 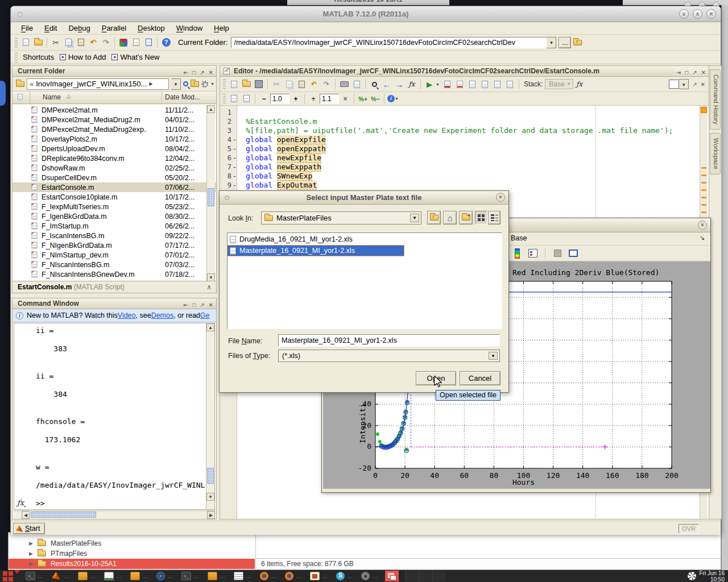 What do you see at coordinates (10, 576) in the screenshot?
I see `applications-menu-button` at bounding box center [10, 576].